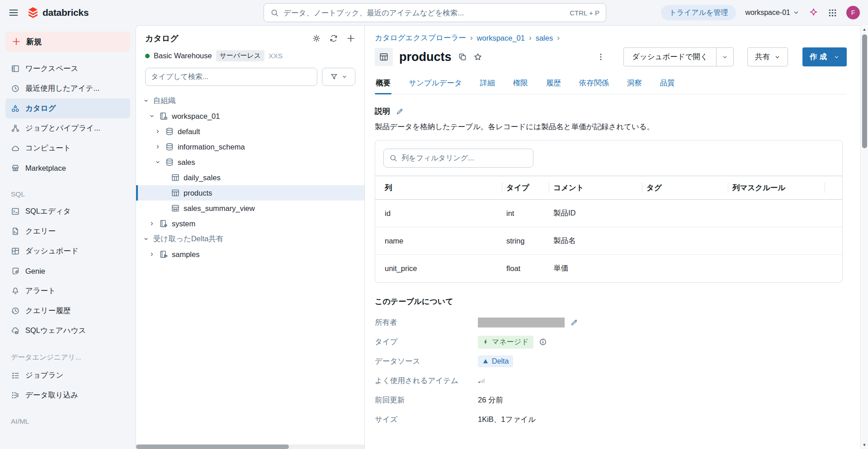  I want to click on sidebar-item-queries: クエリー, so click(68, 231).